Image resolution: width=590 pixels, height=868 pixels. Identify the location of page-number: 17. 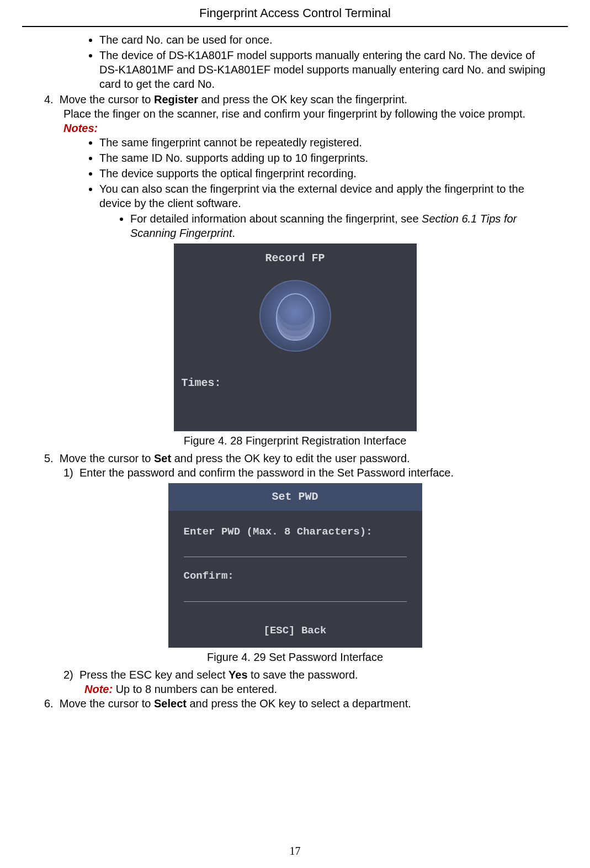
(295, 851).